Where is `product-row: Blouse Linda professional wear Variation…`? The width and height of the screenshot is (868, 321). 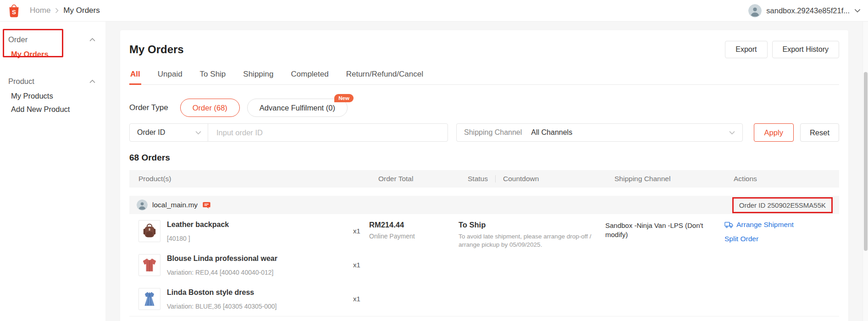
product-row: Blouse Linda professional wear Variation… is located at coordinates (254, 265).